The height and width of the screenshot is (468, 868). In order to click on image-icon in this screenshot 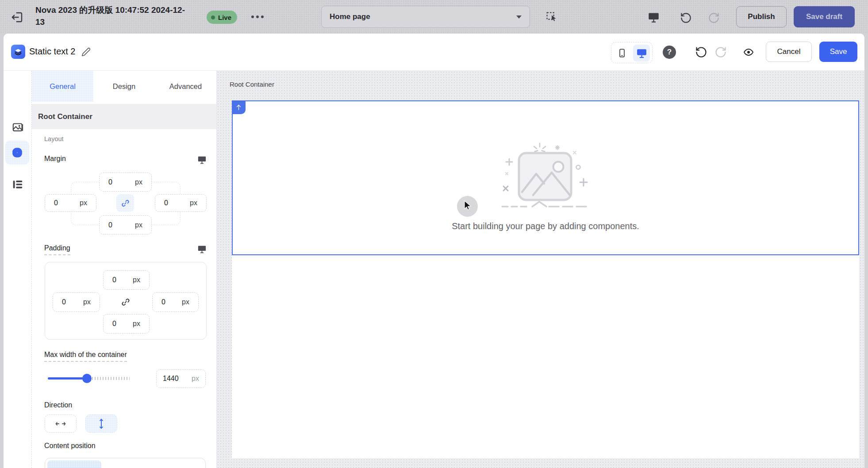, I will do `click(17, 127)`.